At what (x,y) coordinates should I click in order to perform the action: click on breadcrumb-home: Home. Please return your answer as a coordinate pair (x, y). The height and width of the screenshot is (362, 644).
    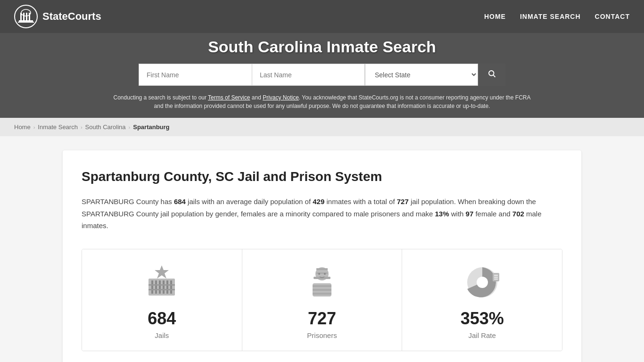
    Looking at the image, I should click on (23, 127).